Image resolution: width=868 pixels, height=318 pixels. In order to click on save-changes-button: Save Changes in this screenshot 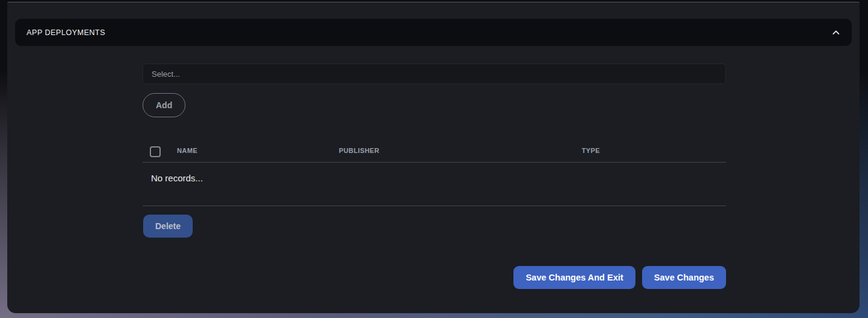, I will do `click(684, 277)`.